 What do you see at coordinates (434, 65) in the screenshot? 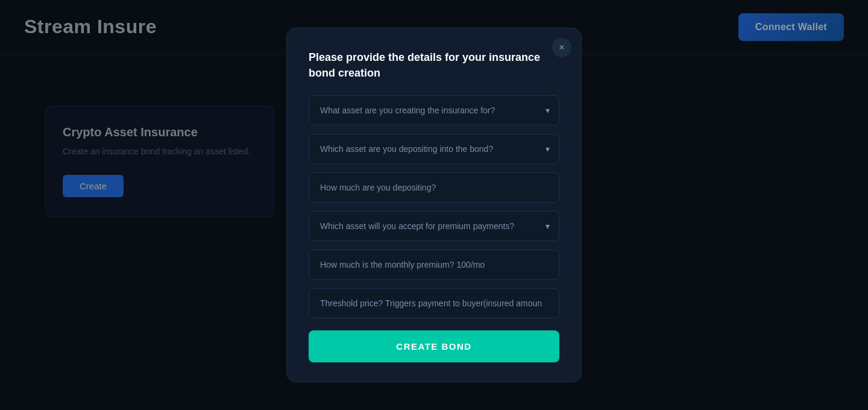
I see `modal-title: Please provide the details for your insu…` at bounding box center [434, 65].